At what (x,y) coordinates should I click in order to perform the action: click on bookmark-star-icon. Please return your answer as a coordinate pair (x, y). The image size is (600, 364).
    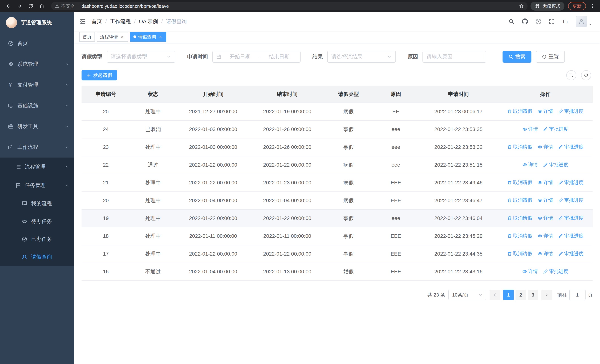
    Looking at the image, I should click on (521, 6).